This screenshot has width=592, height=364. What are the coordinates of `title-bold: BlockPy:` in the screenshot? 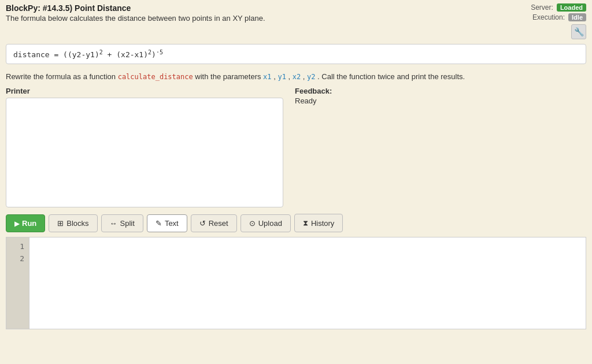 It's located at (23, 8).